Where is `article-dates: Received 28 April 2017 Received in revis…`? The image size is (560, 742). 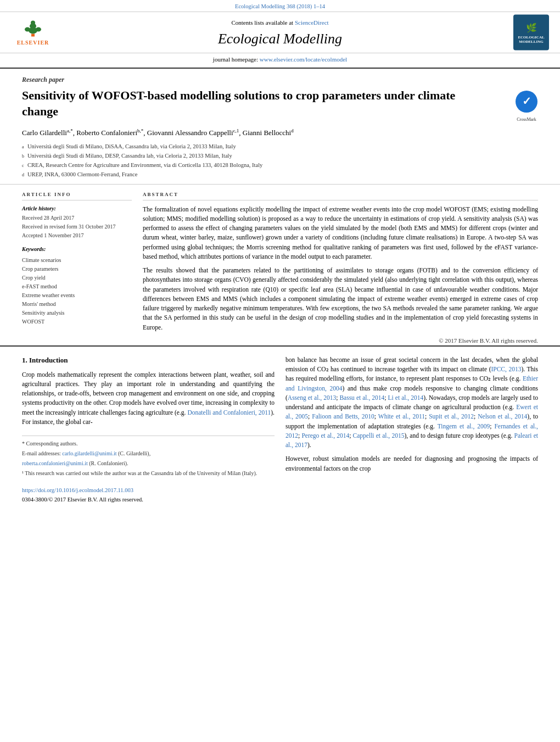 article-dates: Received 28 April 2017 Received in revis… is located at coordinates (77, 227).